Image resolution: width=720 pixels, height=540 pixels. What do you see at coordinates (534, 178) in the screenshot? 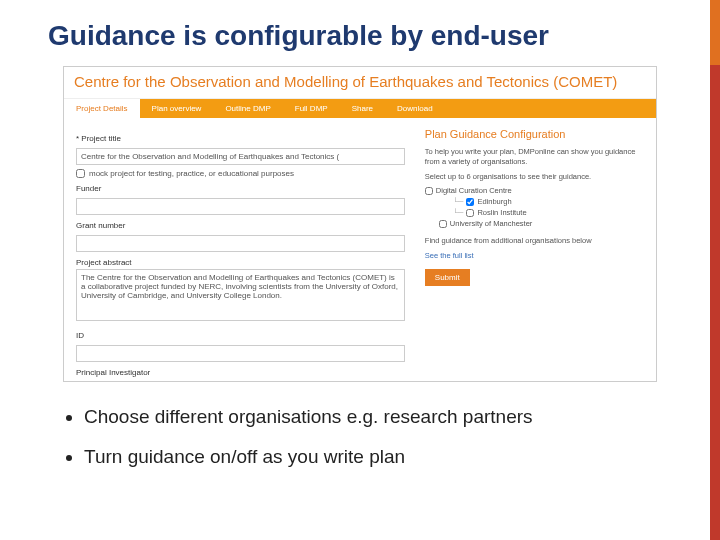
I see `guidance-select-hint: Select up to 6 organisations to see thei…` at bounding box center [534, 178].